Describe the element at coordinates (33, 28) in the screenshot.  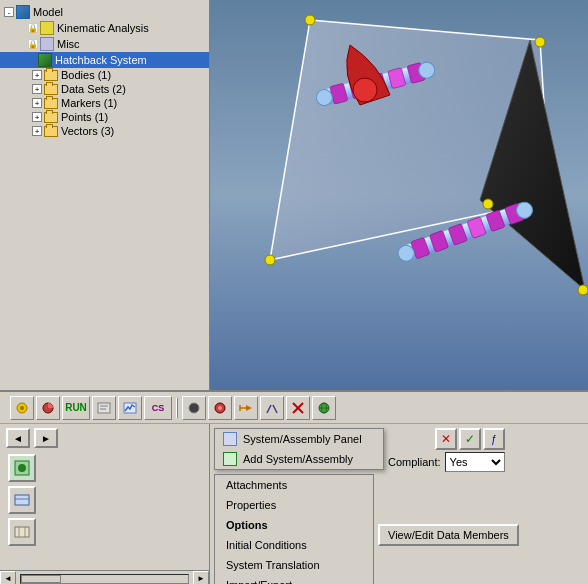
I see `lock-kinematic: 🔒` at that location.